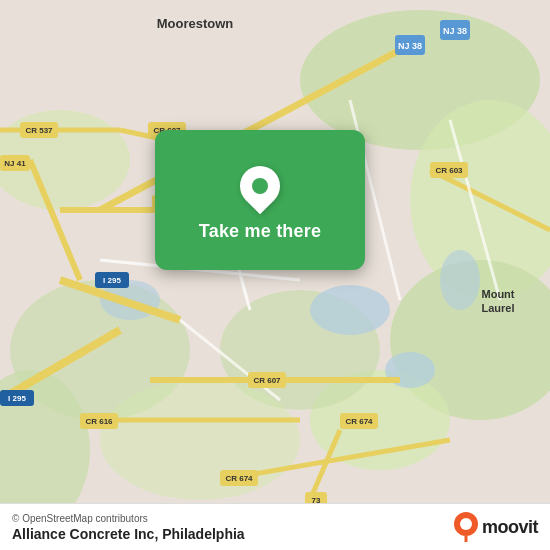 The image size is (550, 550). What do you see at coordinates (275, 526) in the screenshot?
I see `bottom-bar: © OpenStreetMap contributors Alliance Co…` at bounding box center [275, 526].